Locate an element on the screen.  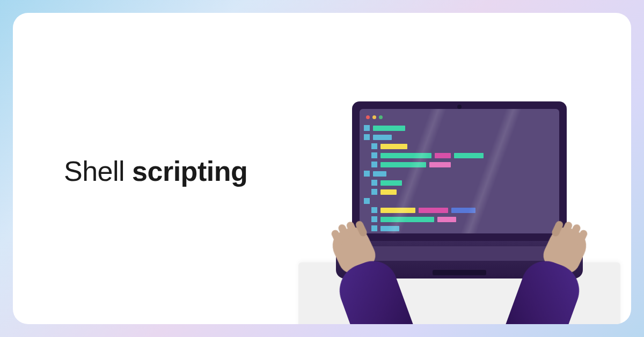
title-word-1: Shell is located at coordinates (94, 171).